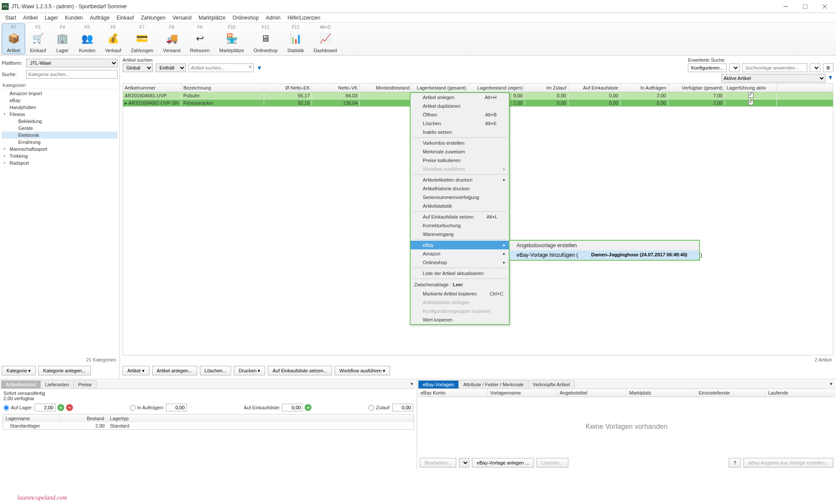 The image size is (836, 504). Describe the element at coordinates (830, 78) in the screenshot. I see `filter-icon-2: ▼` at that location.